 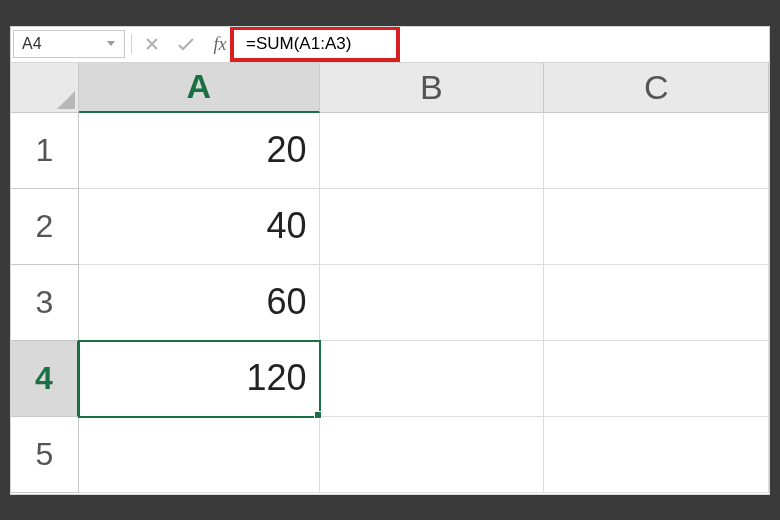 I want to click on cell-C5, so click(x=656, y=455).